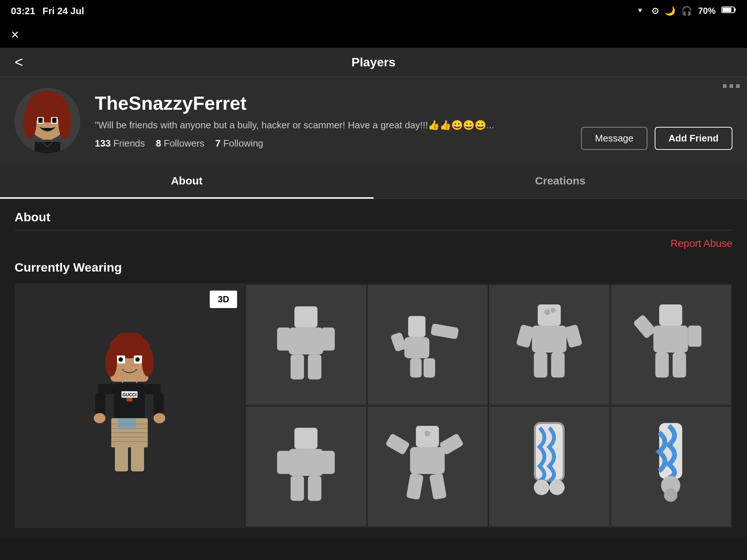  What do you see at coordinates (374, 230) in the screenshot?
I see `divider` at bounding box center [374, 230].